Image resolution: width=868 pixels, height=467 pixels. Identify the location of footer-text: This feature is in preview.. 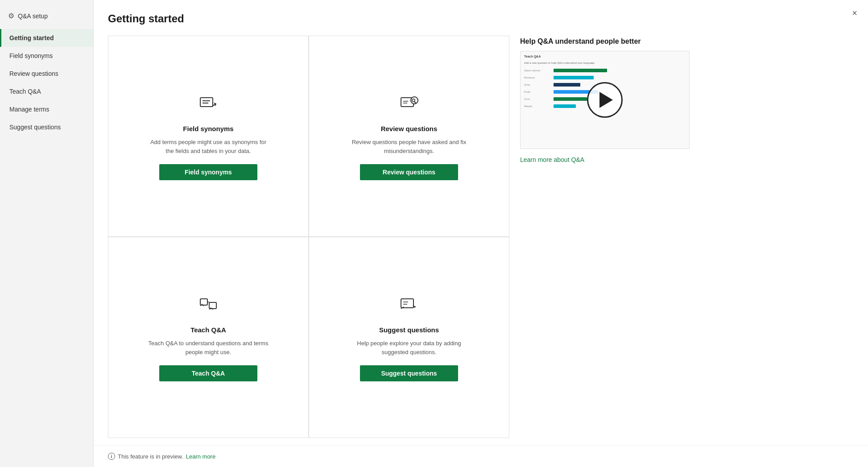
(151, 457).